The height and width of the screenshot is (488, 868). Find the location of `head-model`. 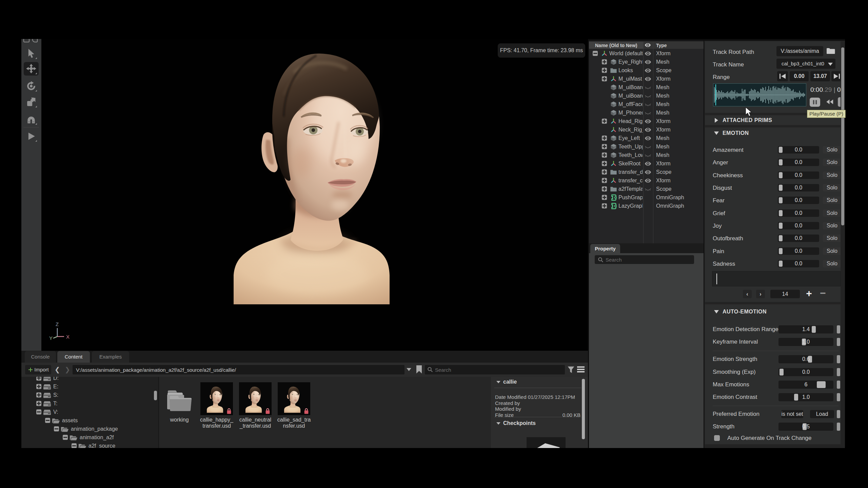

head-model is located at coordinates (312, 180).